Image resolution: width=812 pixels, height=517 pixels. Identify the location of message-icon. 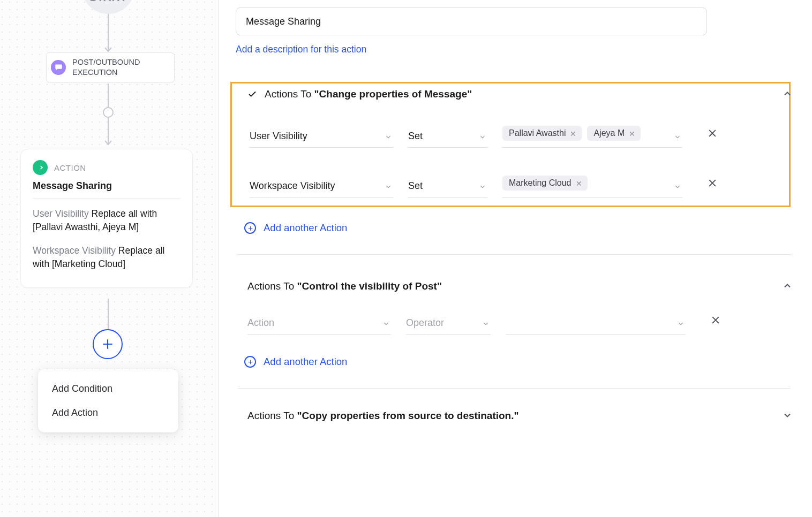
(58, 67).